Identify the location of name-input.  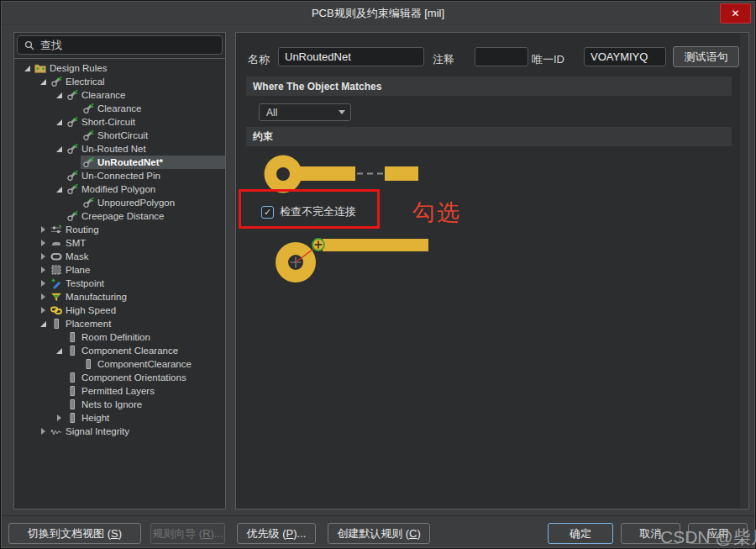
(351, 57).